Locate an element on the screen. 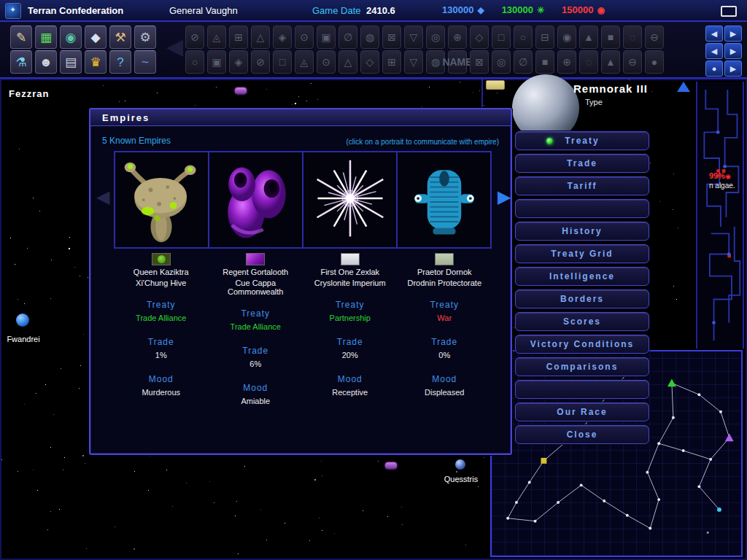  nav-arrow-1-2: ▶ is located at coordinates (733, 34).